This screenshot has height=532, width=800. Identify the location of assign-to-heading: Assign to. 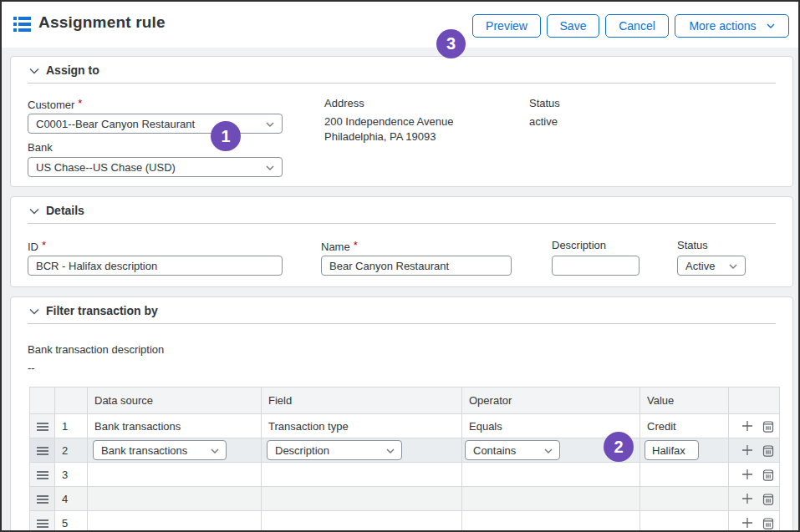
(401, 70).